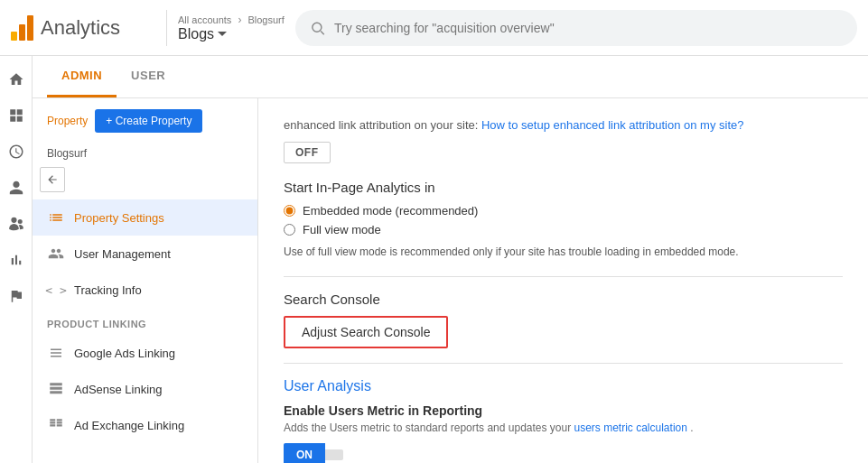  What do you see at coordinates (564, 125) in the screenshot?
I see `info-text: enhanced link attribution on your site: …` at bounding box center [564, 125].